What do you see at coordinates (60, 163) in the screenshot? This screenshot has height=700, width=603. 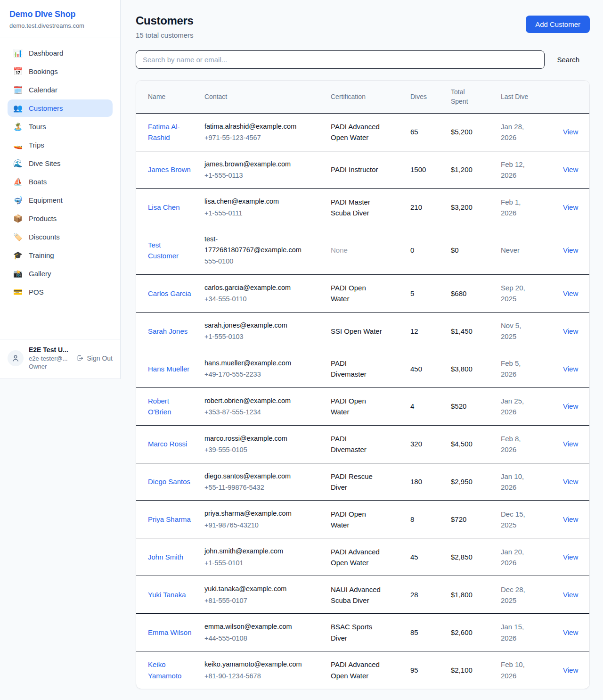 I see `sidebar-item-dive-sites: 🌊 Dive Sites` at bounding box center [60, 163].